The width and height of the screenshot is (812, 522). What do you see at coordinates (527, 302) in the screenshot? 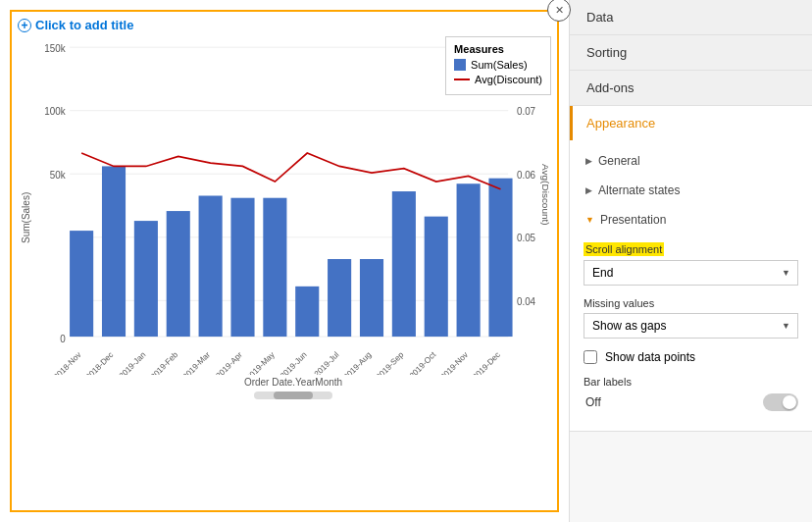
I see `svg-text: 0.04` at bounding box center [527, 302].